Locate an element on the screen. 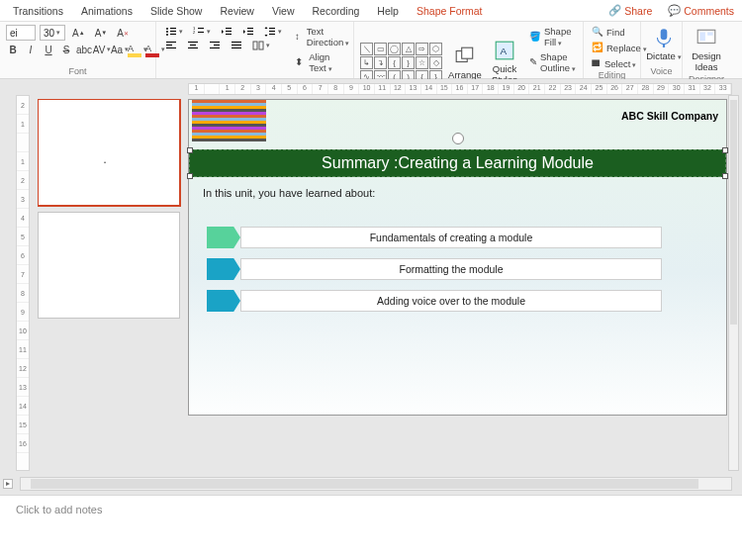  horizontal-scrollbar is located at coordinates (376, 484).